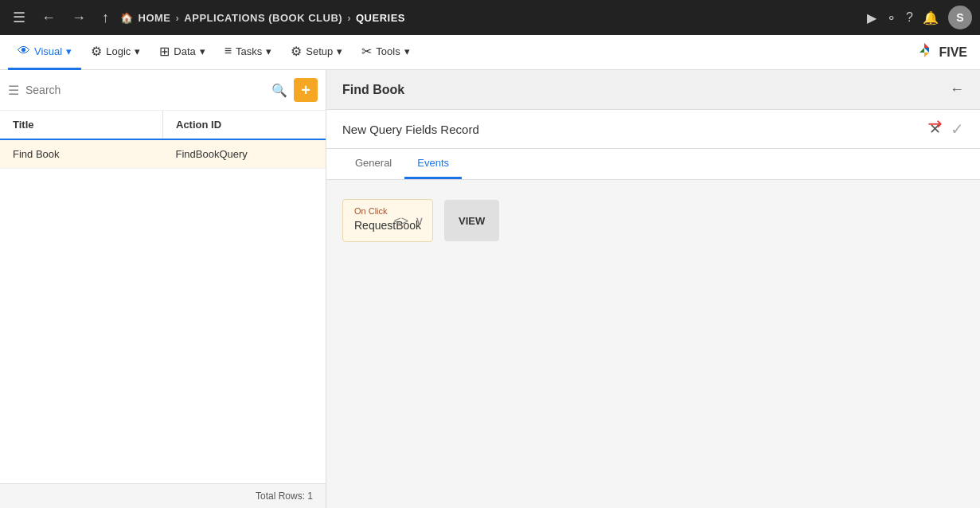 This screenshot has height=508, width=980. What do you see at coordinates (892, 18) in the screenshot?
I see `search-button: ⚬` at bounding box center [892, 18].